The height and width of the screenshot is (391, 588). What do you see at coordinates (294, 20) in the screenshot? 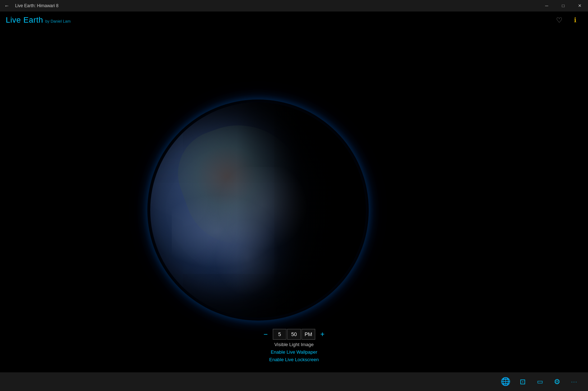
I see `app-header: Live Earth by Daniel Lam ♡ ℹ` at bounding box center [294, 20].